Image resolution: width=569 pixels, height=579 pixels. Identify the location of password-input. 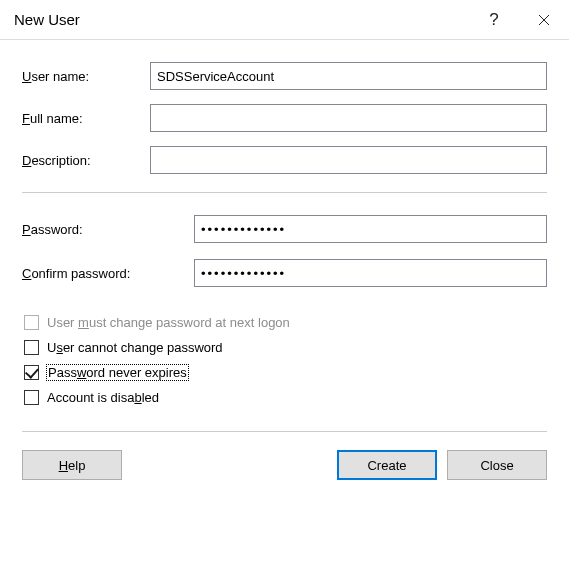
(370, 229).